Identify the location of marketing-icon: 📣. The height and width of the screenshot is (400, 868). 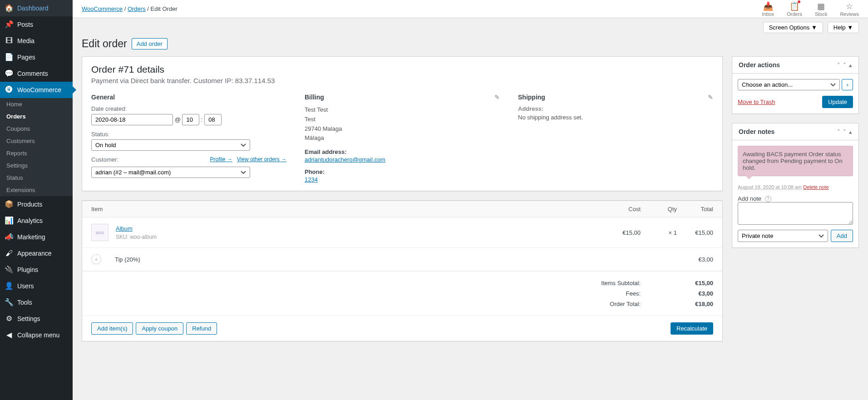
(9, 237).